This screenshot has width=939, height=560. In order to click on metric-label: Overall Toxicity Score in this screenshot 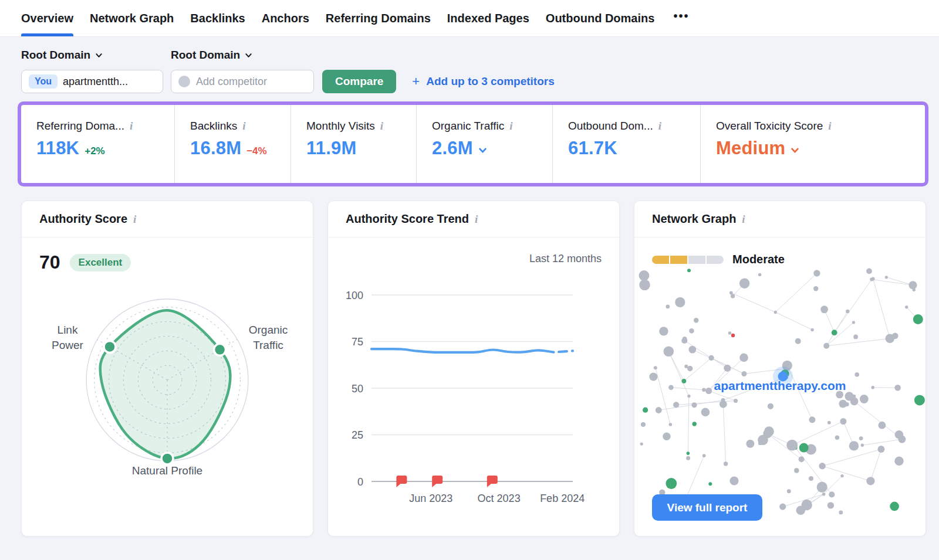, I will do `click(769, 126)`.